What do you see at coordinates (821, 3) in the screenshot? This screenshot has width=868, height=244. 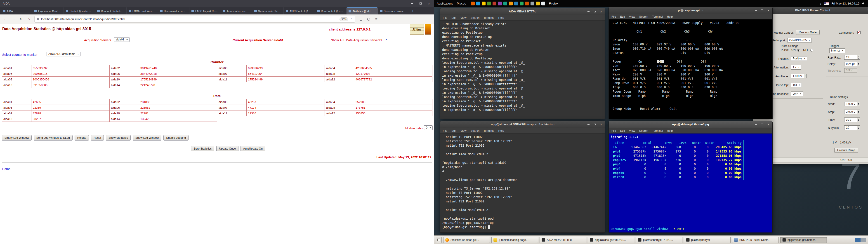 I see `network-icon: ↕` at bounding box center [821, 3].